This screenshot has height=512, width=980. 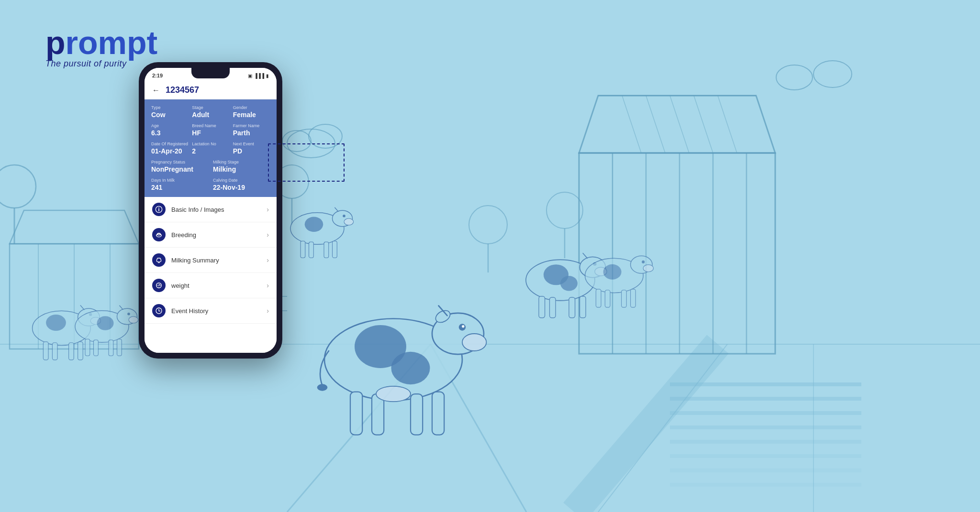 What do you see at coordinates (241, 187) in the screenshot?
I see `calving-value: 22-Nov-19` at bounding box center [241, 187].